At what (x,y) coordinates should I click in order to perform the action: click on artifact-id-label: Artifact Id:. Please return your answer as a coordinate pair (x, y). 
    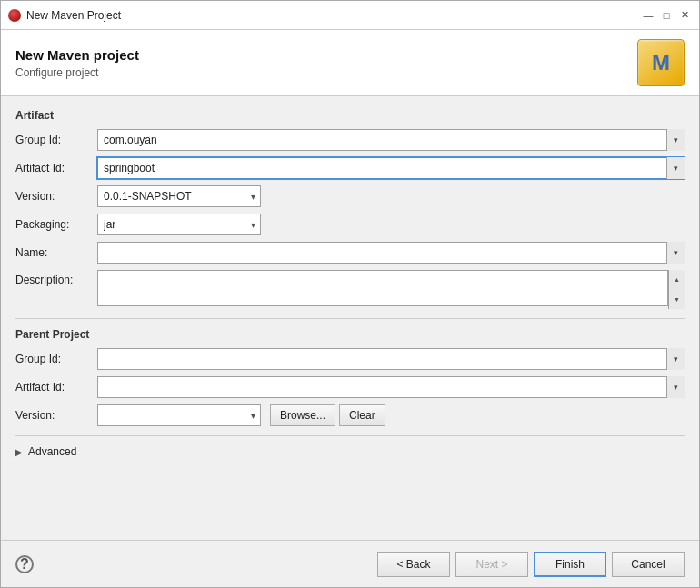
    Looking at the image, I should click on (56, 168).